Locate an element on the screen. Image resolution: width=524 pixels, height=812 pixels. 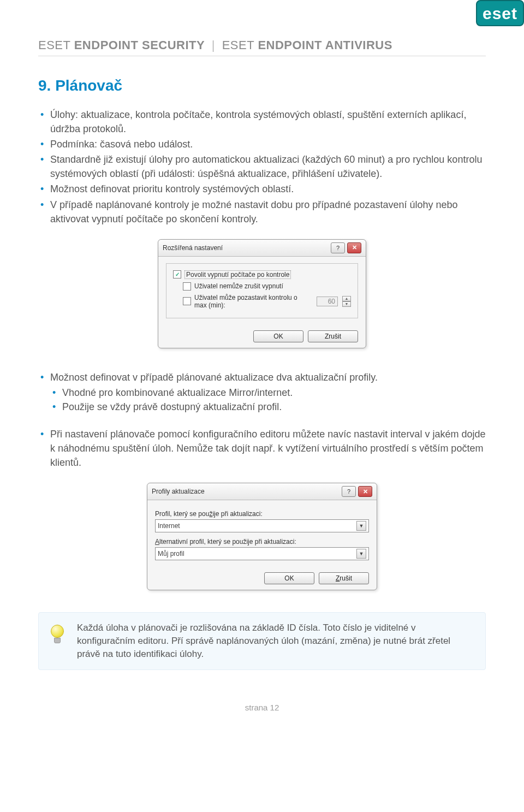
minutes-spinner: ▲ ▼ is located at coordinates (347, 301).